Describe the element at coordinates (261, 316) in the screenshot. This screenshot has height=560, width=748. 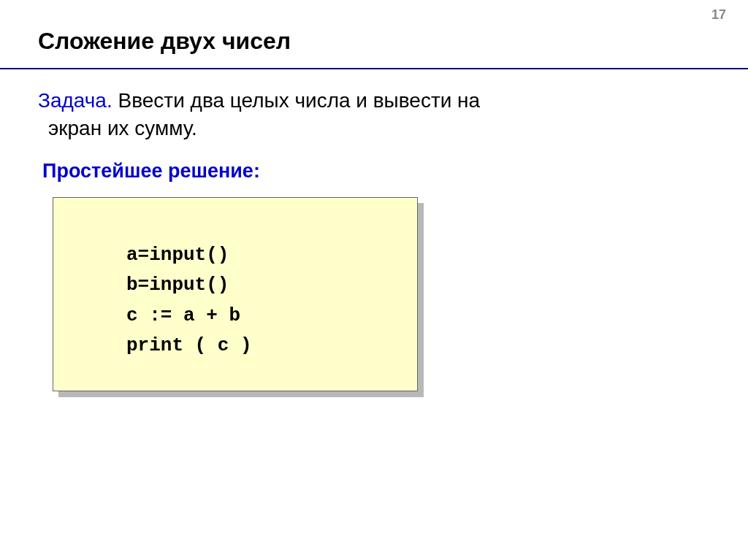
I see `code-line-3: c := a + b` at that location.